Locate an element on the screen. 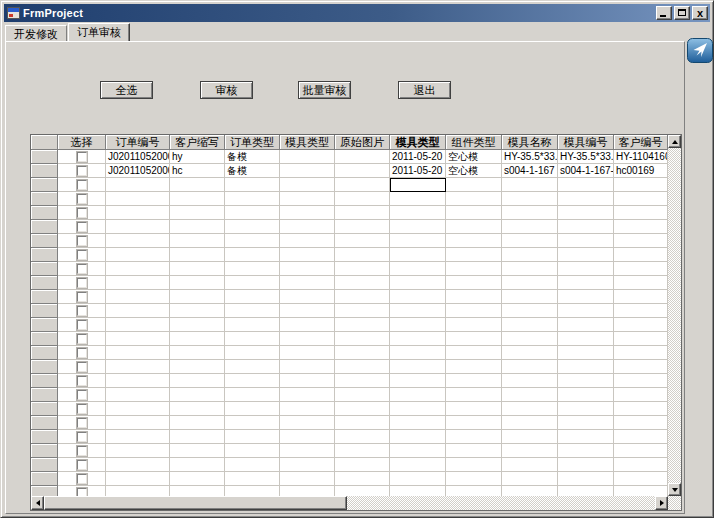 The height and width of the screenshot is (518, 714). column-header: 组件类型 is located at coordinates (474, 142).